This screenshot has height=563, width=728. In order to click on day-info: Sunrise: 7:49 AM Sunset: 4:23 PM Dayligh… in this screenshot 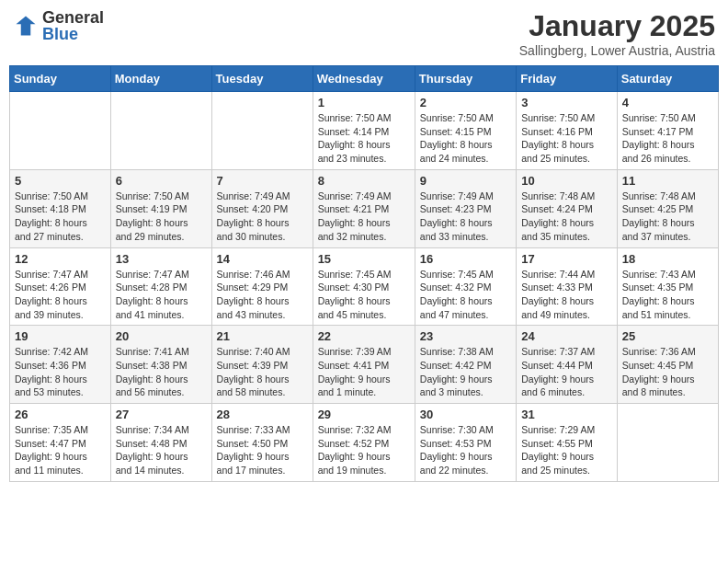, I will do `click(465, 217)`.